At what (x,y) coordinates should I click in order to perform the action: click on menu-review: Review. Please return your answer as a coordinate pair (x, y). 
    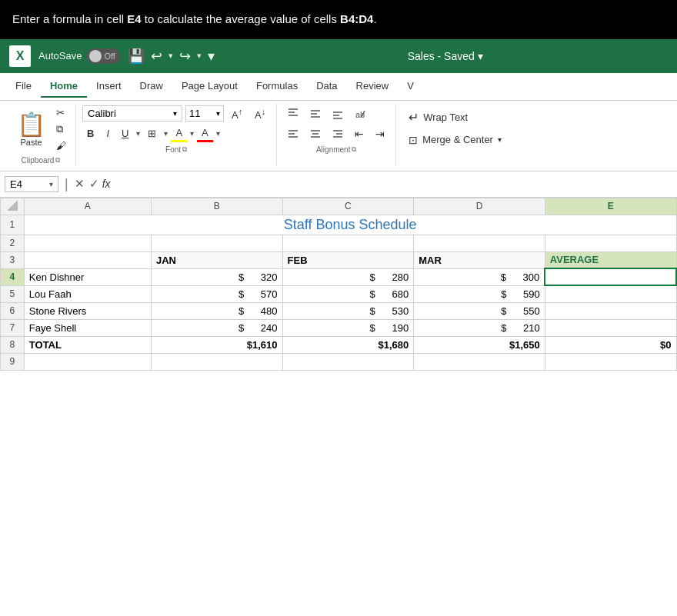
    Looking at the image, I should click on (372, 86).